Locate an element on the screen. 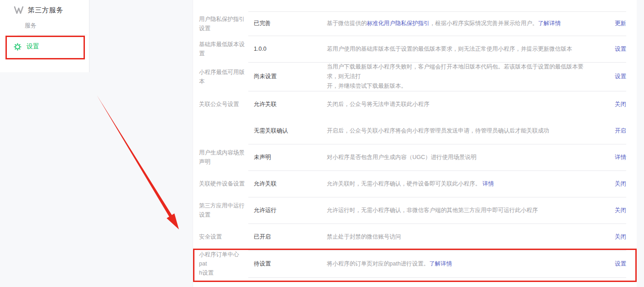  description-text: 允许运行时，无需小程序确认，非微信客户端的其他第三方应用中即可运行此小程序 is located at coordinates (433, 210).